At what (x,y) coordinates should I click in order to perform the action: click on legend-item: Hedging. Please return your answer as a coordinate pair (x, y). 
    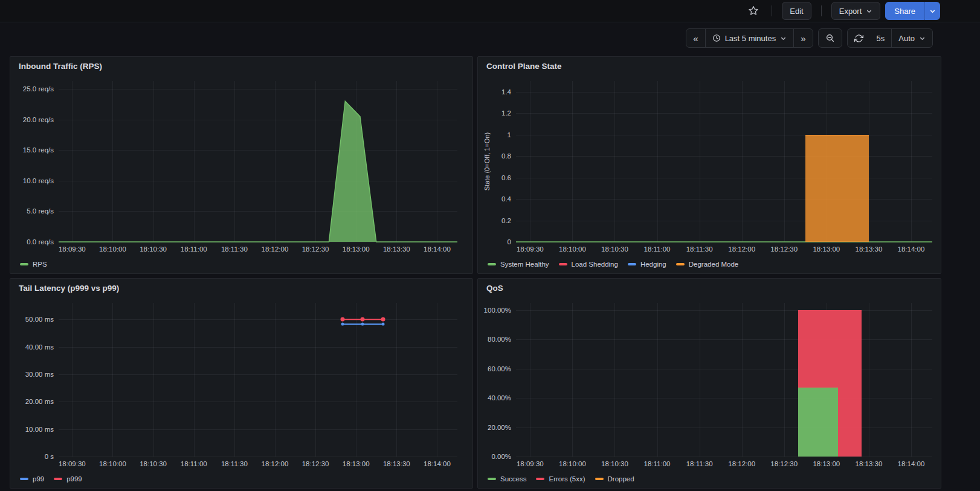
    Looking at the image, I should click on (647, 264).